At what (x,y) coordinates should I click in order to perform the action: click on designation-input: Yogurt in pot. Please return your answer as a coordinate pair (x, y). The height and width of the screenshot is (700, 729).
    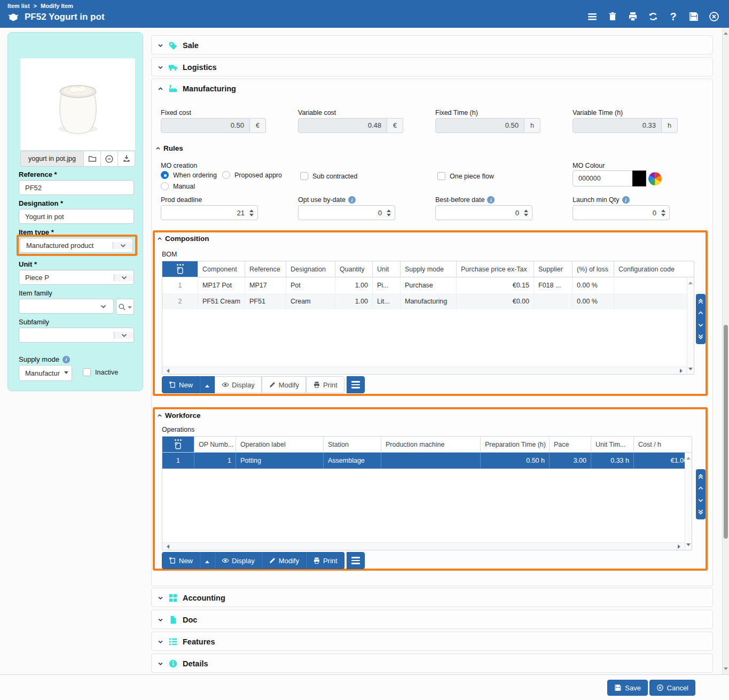
    Looking at the image, I should click on (76, 216).